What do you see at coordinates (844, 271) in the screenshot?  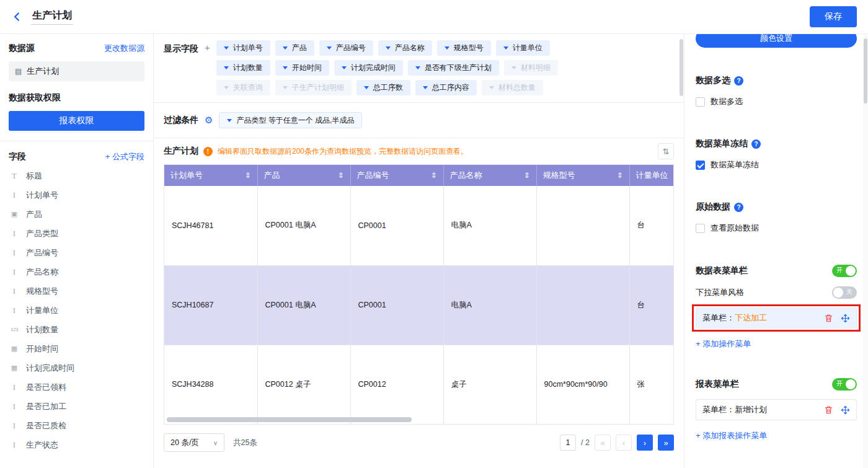 I see `table-menu-toggle-on: 开` at bounding box center [844, 271].